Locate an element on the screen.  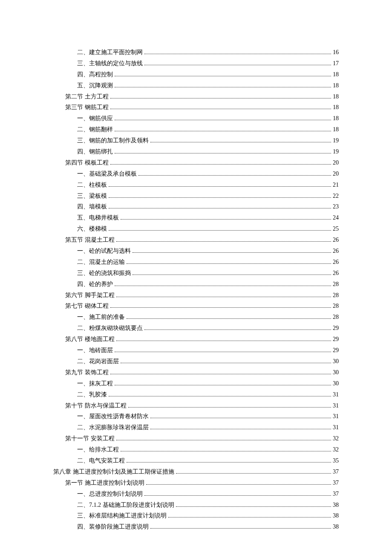
toc-entry: 三、砼的浇筑和振捣26 is located at coordinates (196, 273).